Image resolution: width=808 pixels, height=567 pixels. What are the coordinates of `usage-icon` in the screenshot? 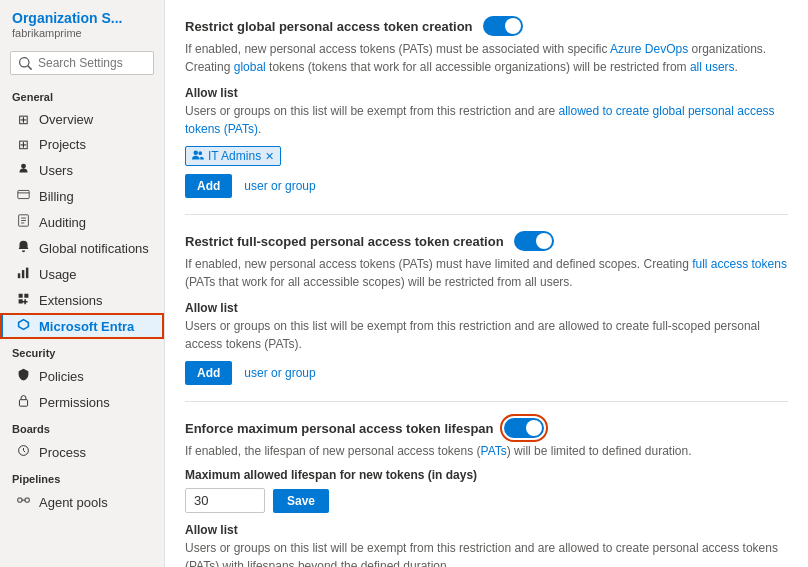 It's located at (23, 274).